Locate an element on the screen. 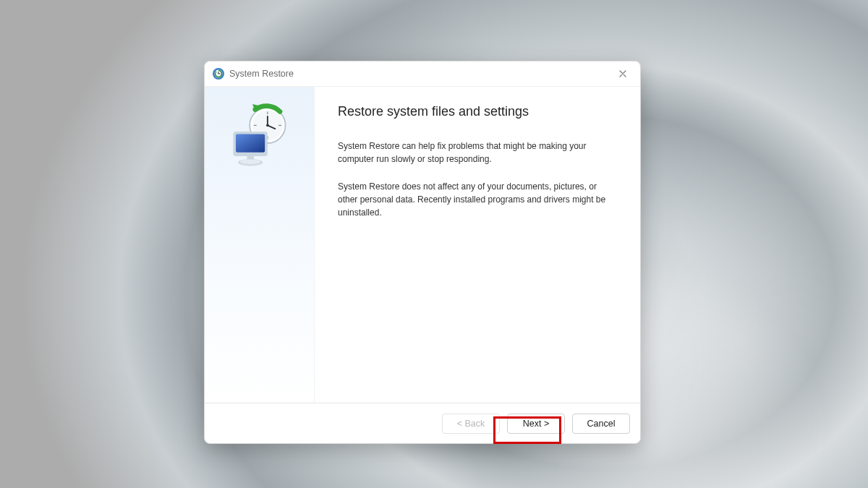 This screenshot has height=488, width=868. titlebar: System Restore is located at coordinates (422, 74).